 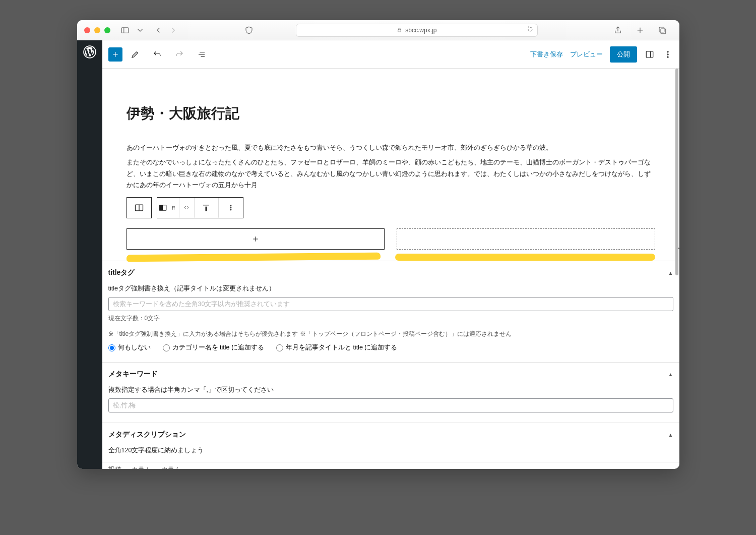 What do you see at coordinates (133, 374) in the screenshot?
I see `panel-header-label: メタキーワード` at bounding box center [133, 374].